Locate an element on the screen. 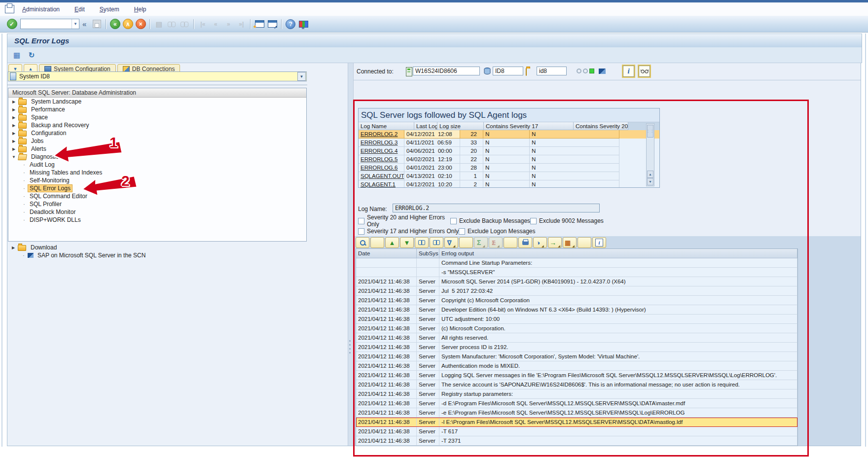 This screenshot has height=457, width=868. grid-row: 2021/04/12 11:46:38 Server -d E:\Program… is located at coordinates (577, 403).